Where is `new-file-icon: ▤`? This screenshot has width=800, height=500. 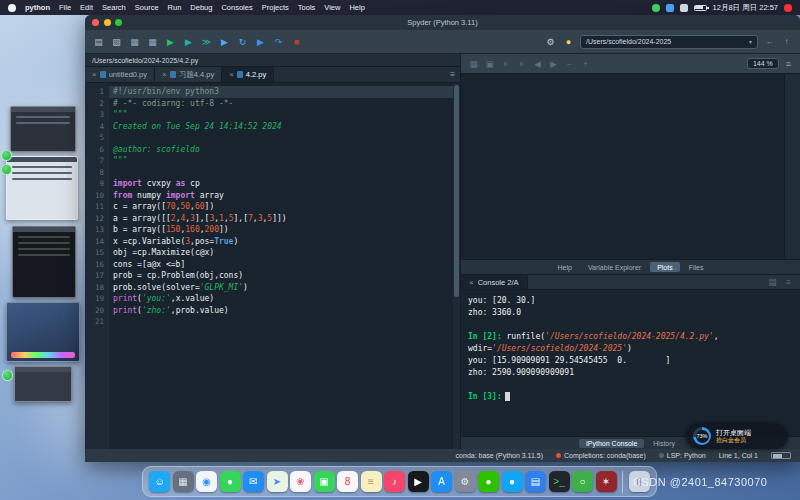 new-file-icon: ▤ is located at coordinates (98, 42).